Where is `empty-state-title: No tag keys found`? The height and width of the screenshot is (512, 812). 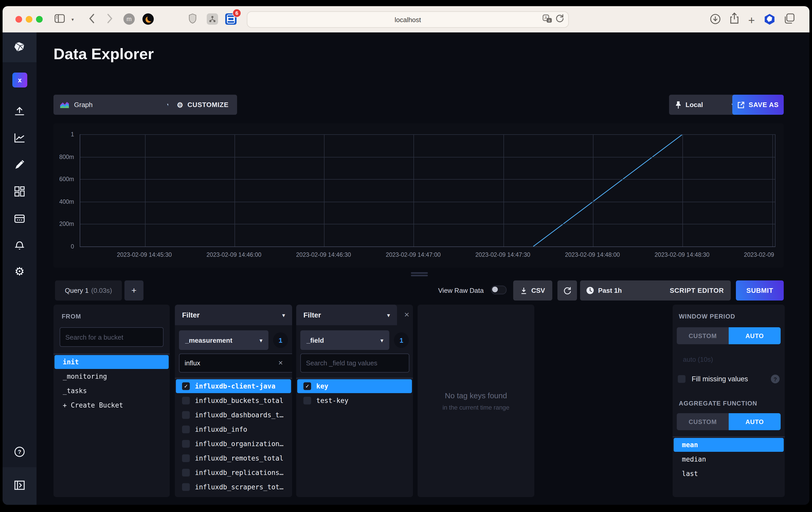 empty-state-title: No tag keys found is located at coordinates (476, 395).